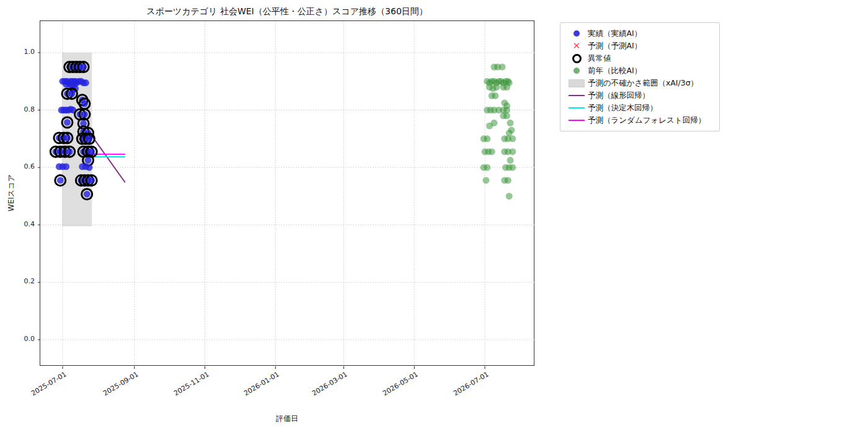  I want to click on actual-marker-icon, so click(577, 33).